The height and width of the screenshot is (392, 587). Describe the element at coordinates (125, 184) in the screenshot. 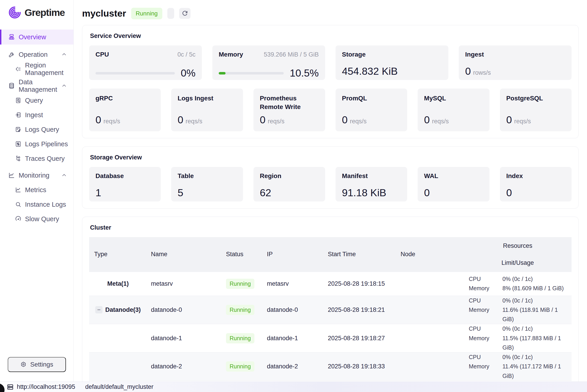

I see `database-card: Database 1` at that location.